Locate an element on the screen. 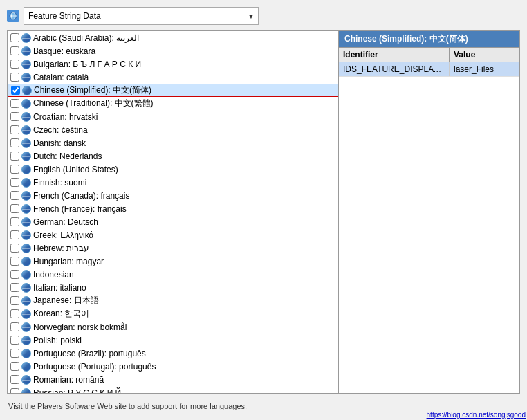 The height and width of the screenshot is (420, 527). language-label: Portuguese (Portugal): português is located at coordinates (94, 367).